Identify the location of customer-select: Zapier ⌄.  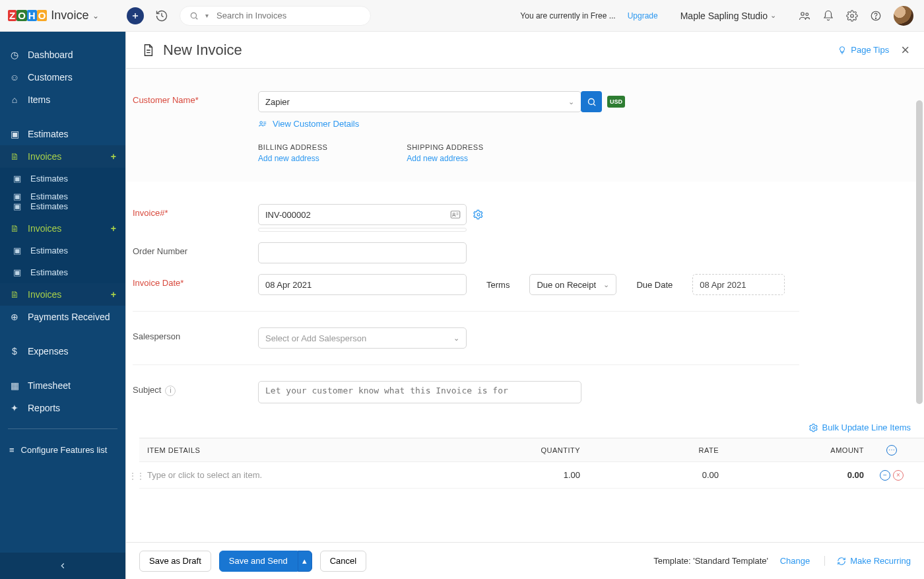
(420, 102).